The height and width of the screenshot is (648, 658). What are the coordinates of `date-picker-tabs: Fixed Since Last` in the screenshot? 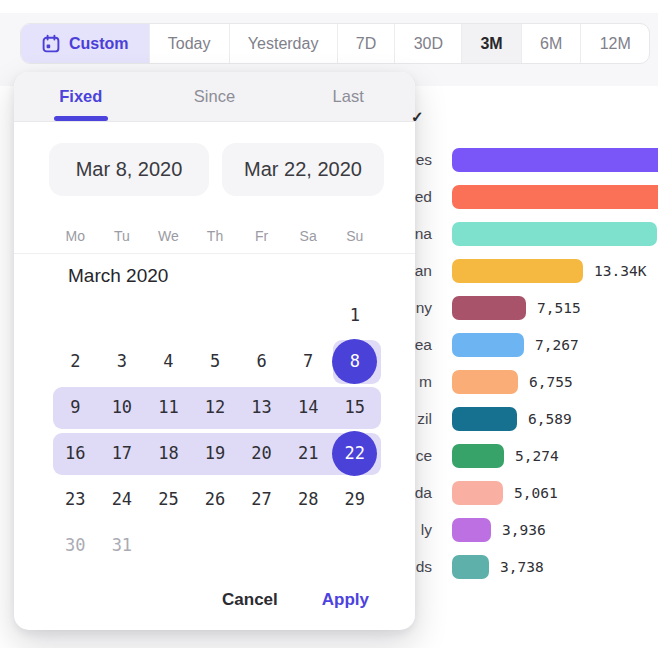 It's located at (214, 97).